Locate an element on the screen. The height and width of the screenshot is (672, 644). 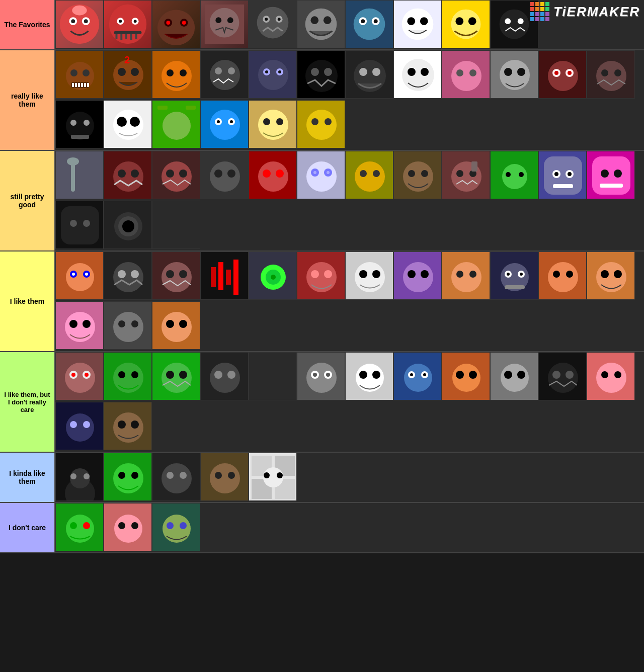
svg-text: 2 is located at coordinates (127, 60).